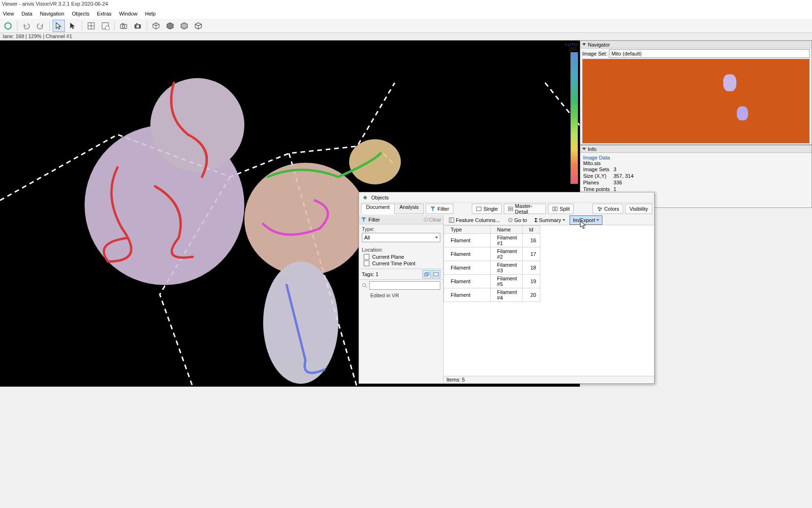  What do you see at coordinates (549, 380) in the screenshot?
I see `items-count: Items: 5` at bounding box center [549, 380].